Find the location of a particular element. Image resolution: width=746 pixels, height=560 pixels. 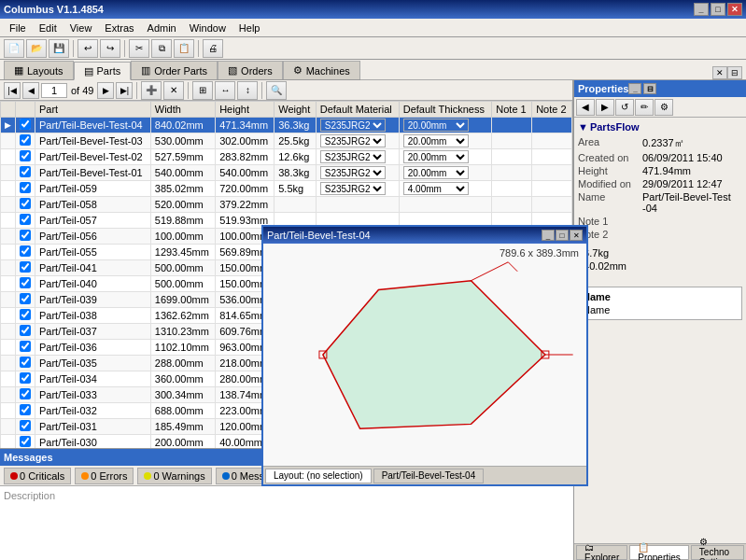

close-button: ✕ is located at coordinates (735, 9).